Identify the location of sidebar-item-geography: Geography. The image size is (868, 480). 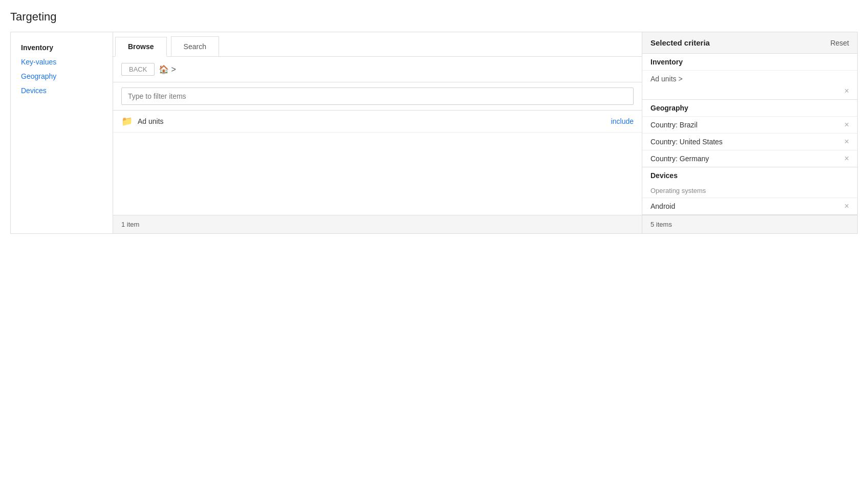
(61, 76).